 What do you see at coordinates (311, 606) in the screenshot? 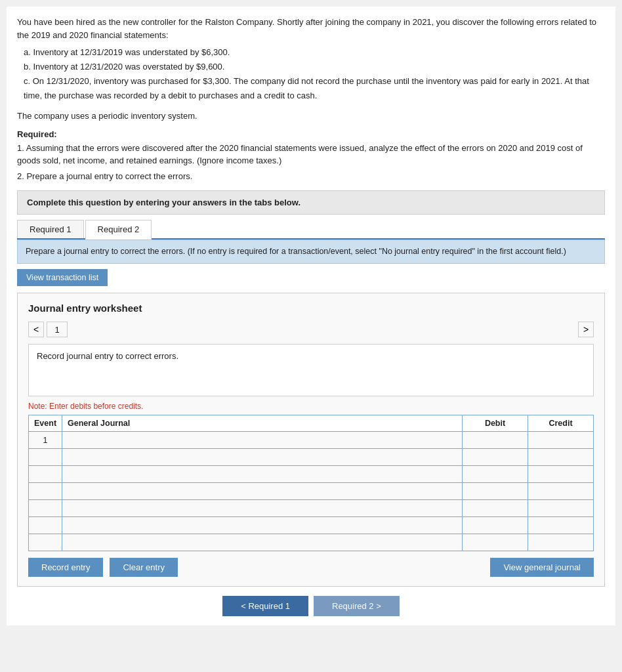
I see `bottom-nav: < Required 1 Required 2 >` at bounding box center [311, 606].